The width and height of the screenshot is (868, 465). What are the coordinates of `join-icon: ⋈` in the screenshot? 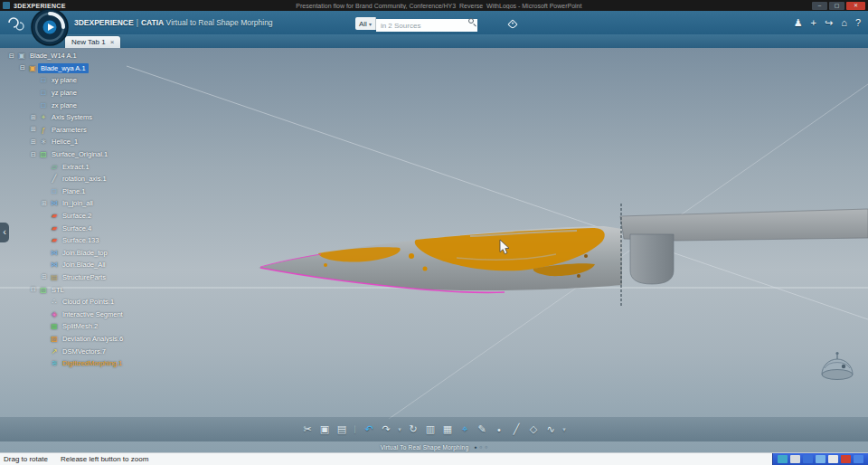 It's located at (54, 203).